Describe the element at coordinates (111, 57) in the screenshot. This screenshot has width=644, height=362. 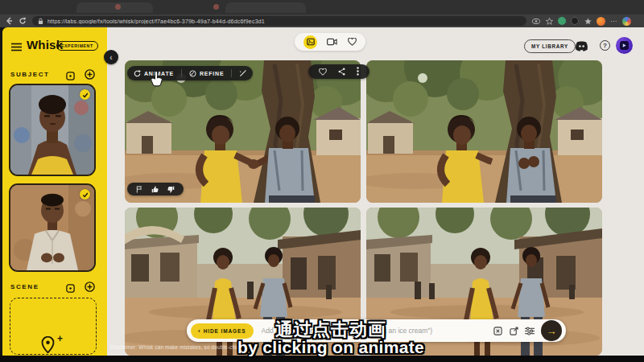
I see `sidebar-collapse-button: ‹` at that location.